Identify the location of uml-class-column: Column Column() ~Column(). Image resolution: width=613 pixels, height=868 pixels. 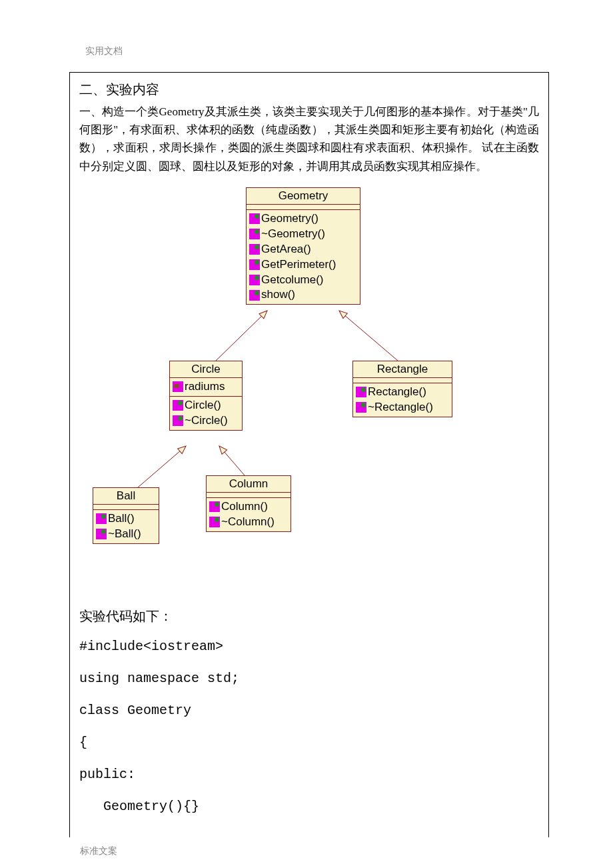
(249, 504).